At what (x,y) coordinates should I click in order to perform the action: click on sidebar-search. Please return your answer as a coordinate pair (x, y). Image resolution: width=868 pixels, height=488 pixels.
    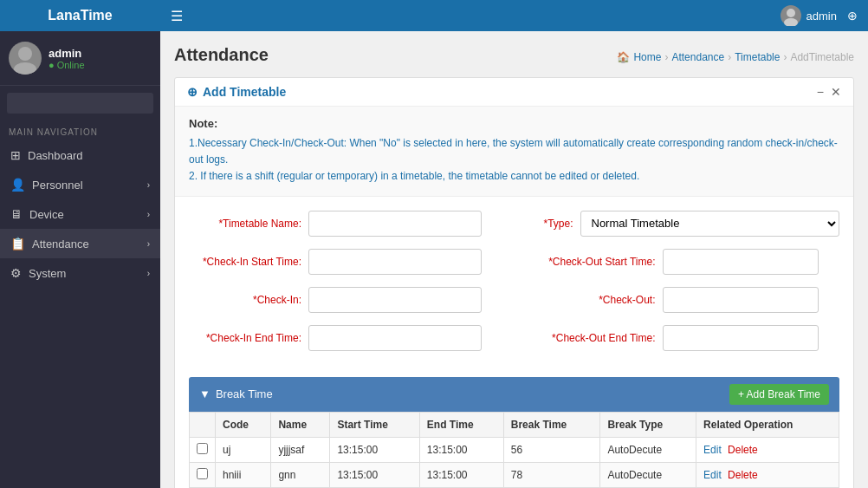
    Looking at the image, I should click on (80, 103).